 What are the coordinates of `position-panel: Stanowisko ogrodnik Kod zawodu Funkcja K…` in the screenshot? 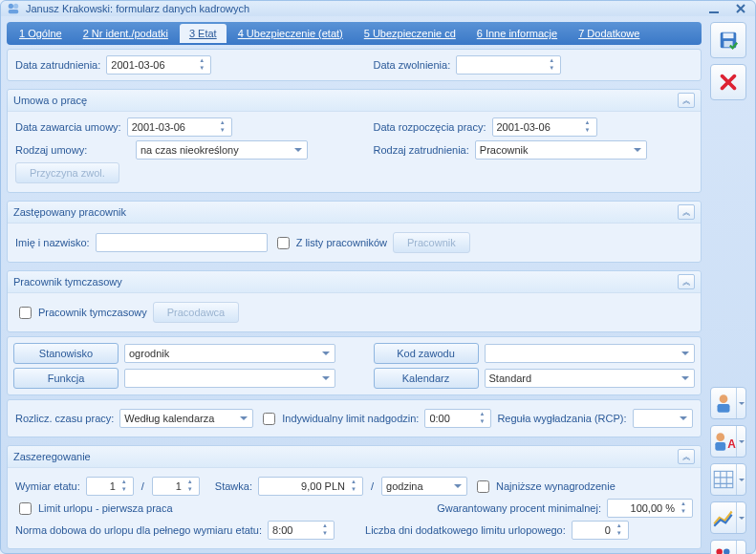 It's located at (354, 366).